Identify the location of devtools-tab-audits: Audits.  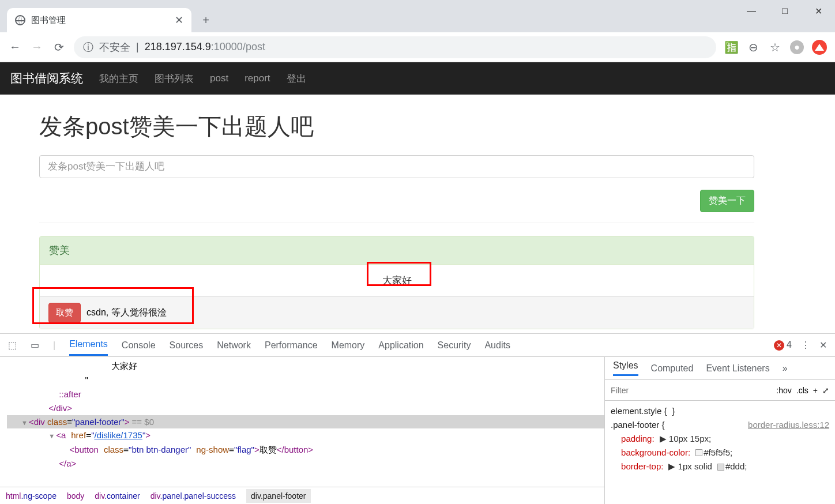
(497, 345).